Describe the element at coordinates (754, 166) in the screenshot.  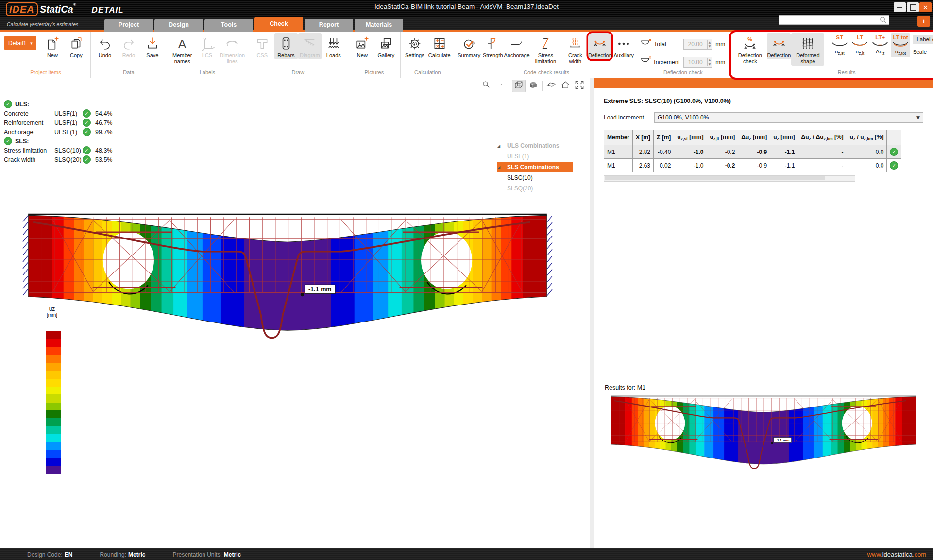
I see `table-cell: -0.9` at that location.